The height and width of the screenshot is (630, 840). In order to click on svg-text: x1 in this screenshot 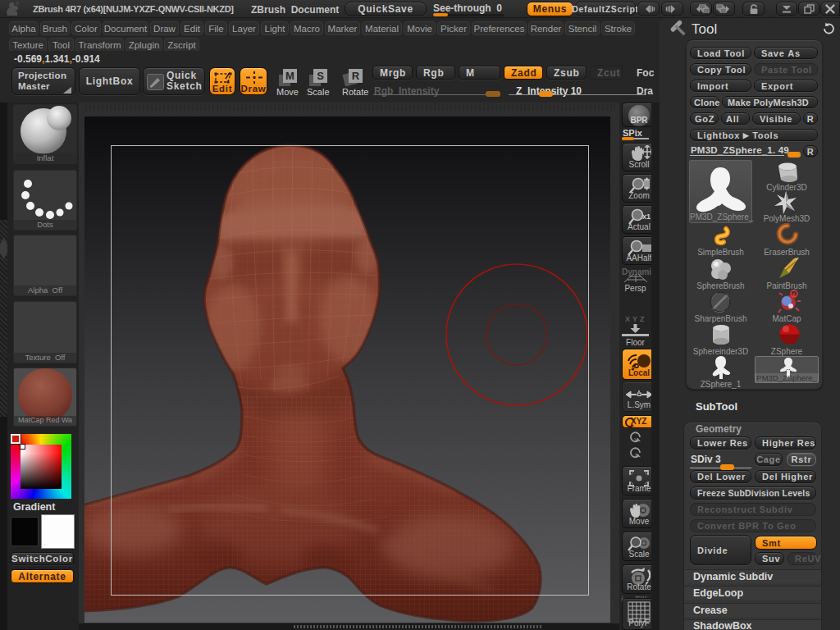, I will do `click(646, 217)`.